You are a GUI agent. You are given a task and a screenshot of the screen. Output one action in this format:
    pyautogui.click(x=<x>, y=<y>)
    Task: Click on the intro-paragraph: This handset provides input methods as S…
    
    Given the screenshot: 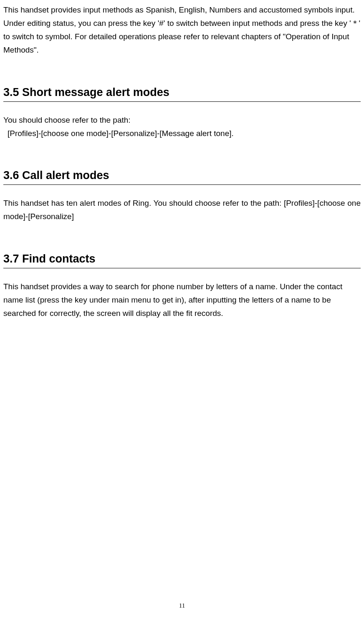 What is the action you would take?
    pyautogui.click(x=182, y=30)
    